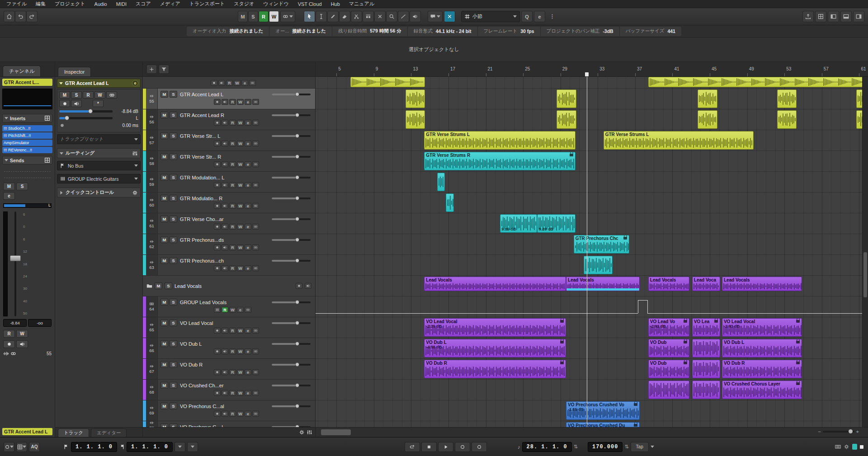  I want to click on track-row-70: 70MSVO Prechorus C... LRWe, so click(229, 424).